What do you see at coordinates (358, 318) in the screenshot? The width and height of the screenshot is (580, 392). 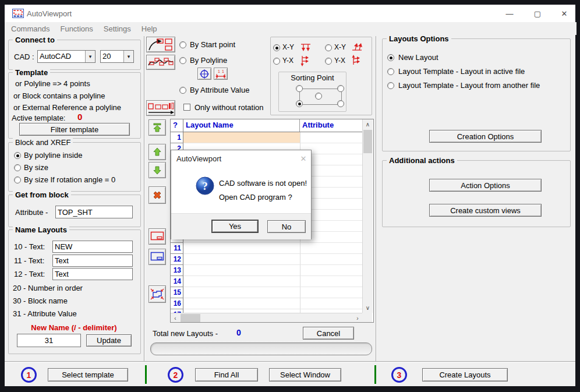 I see `scroll-right-icon: ›` at bounding box center [358, 318].